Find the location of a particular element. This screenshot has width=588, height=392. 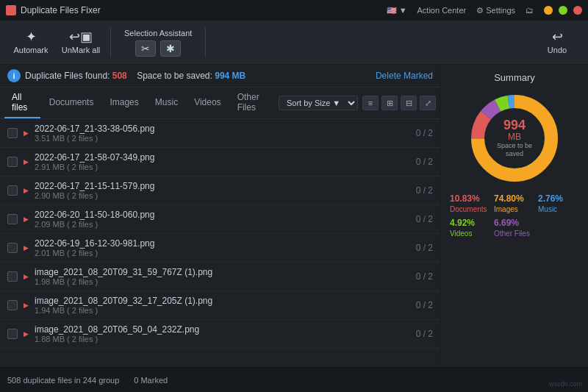

file-item: ▶ 2022-06-17_21-15-11-579.png 2.90 MB ( … is located at coordinates (220, 191).